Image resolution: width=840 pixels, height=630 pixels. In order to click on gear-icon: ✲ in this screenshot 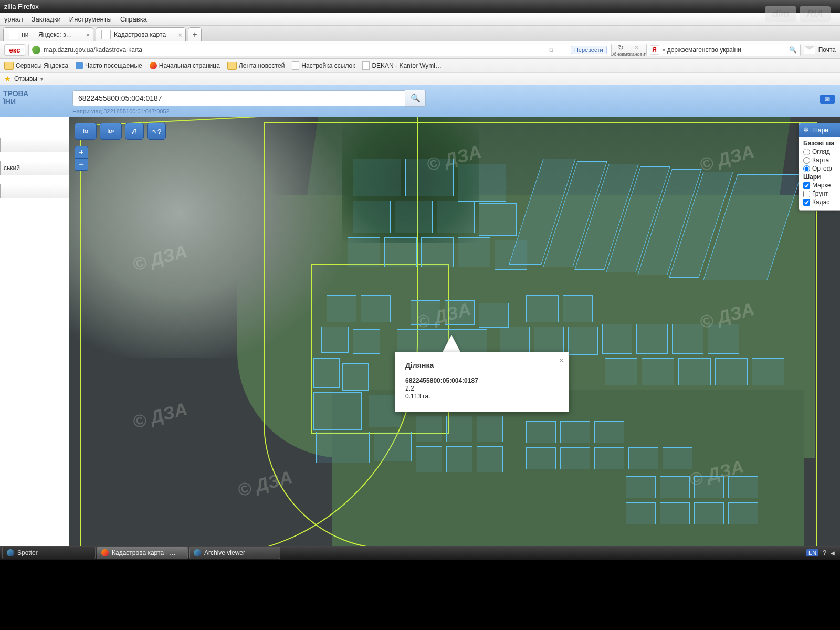, I will do `click(806, 130)`.